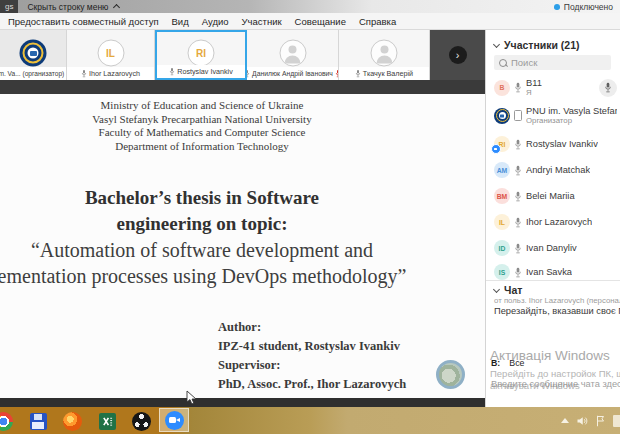  What do you see at coordinates (312, 384) in the screenshot?
I see `supervisor-value: PhD, Assoc. Prof., Ihor Lazarovych` at bounding box center [312, 384].